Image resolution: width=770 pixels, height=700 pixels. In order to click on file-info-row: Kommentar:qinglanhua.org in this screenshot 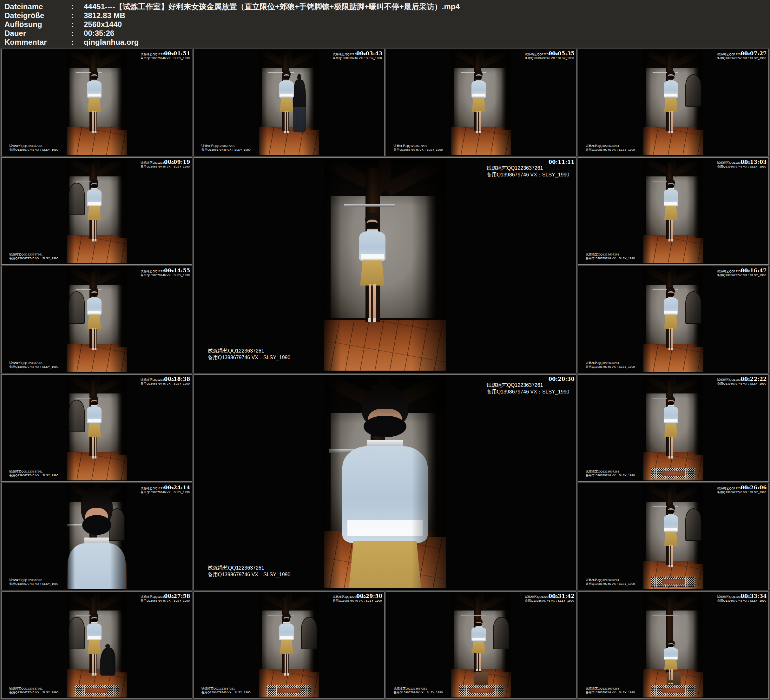, I will do `click(387, 42)`.